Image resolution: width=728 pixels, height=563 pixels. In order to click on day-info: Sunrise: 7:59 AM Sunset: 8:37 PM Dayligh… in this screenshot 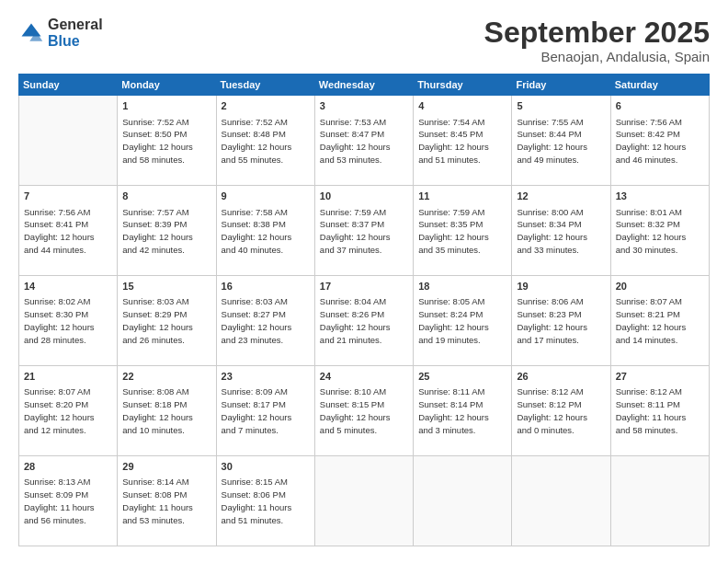, I will do `click(364, 232)`.